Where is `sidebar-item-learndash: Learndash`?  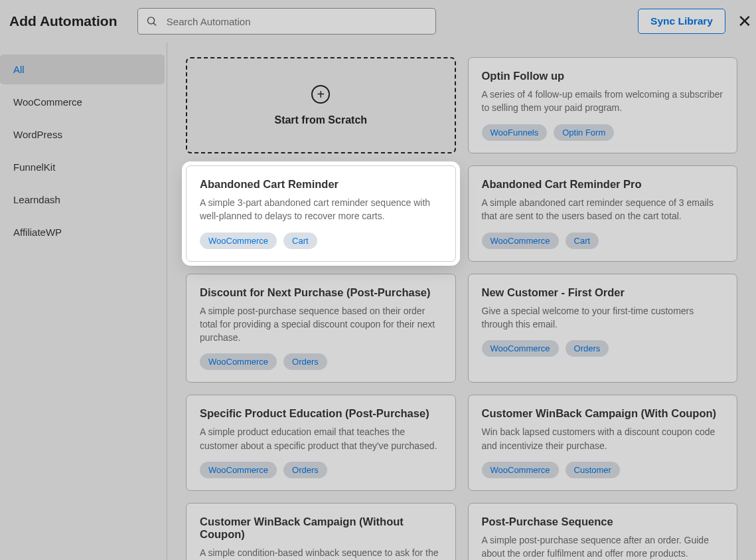
sidebar-item-learndash: Learndash is located at coordinates (82, 199).